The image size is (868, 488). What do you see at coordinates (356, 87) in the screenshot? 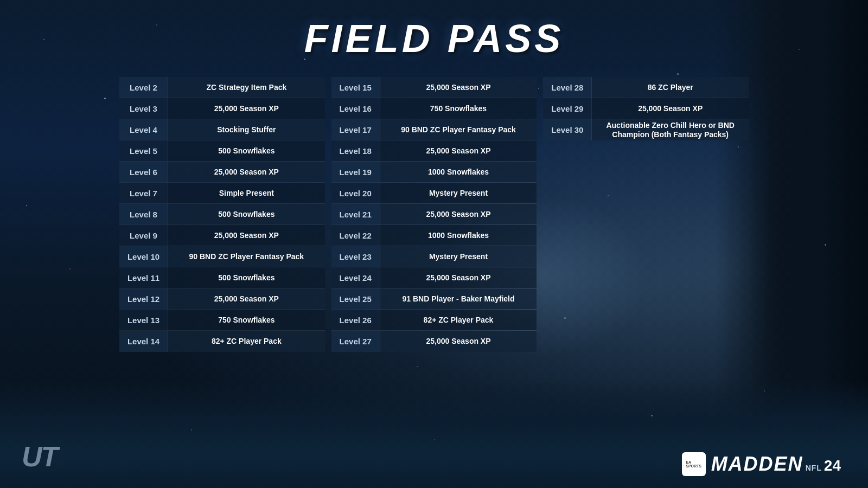
I see `level-cell: Level 15` at bounding box center [356, 87].